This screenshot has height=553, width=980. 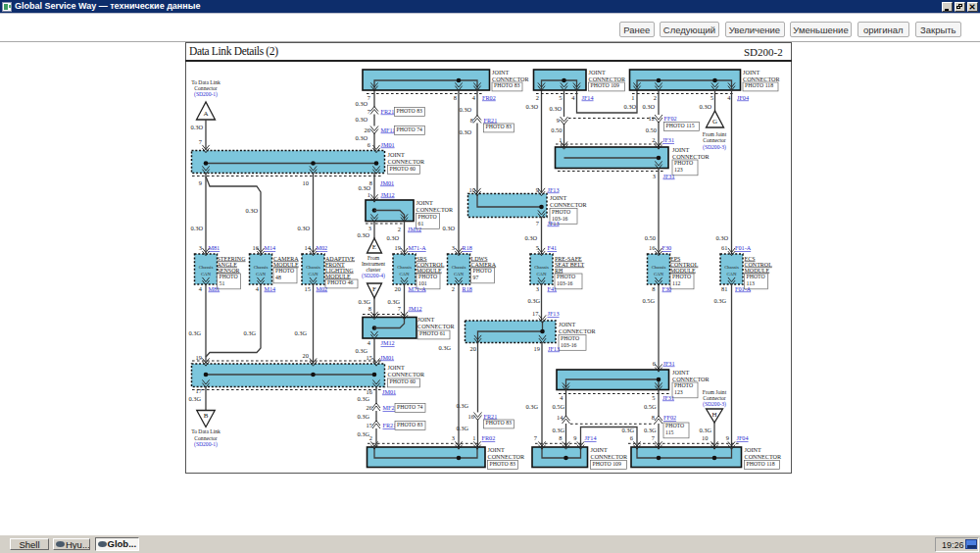 I want to click on svg-text: MF11, so click(x=388, y=129).